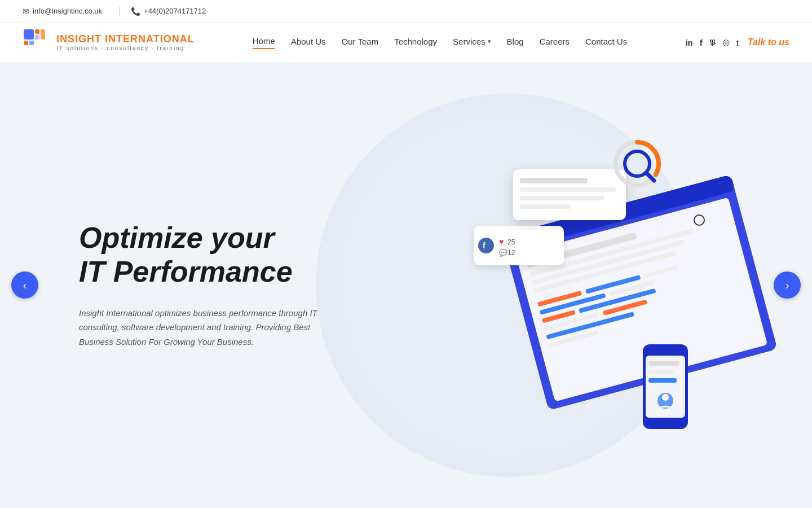 Image resolution: width=812 pixels, height=508 pixels. I want to click on linkedin-icon: in, so click(689, 43).